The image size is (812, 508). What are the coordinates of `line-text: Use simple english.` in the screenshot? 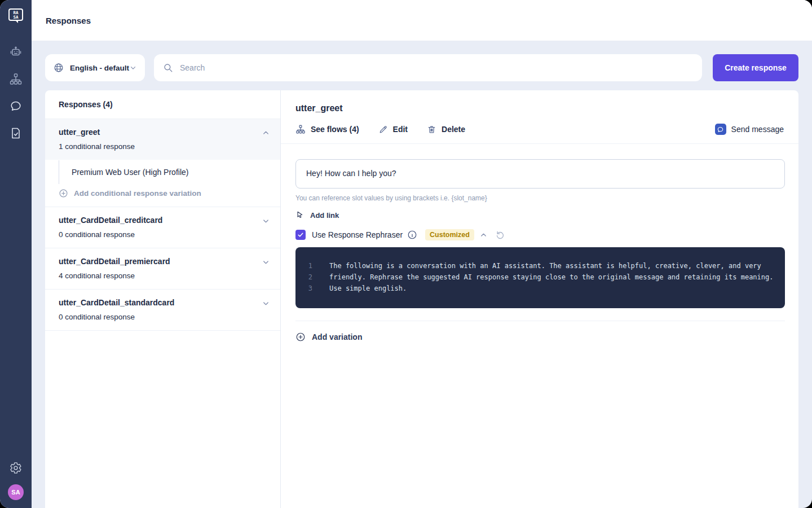 It's located at (360, 288).